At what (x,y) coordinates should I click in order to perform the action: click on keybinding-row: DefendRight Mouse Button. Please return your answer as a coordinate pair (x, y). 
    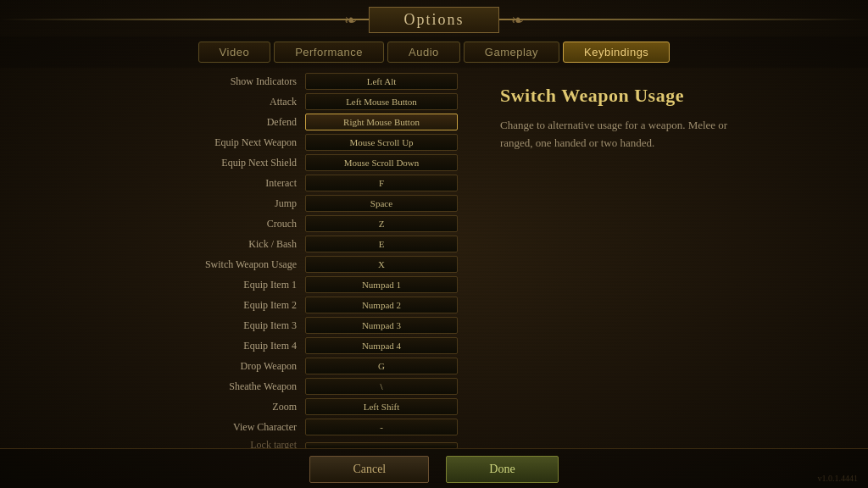
    Looking at the image, I should click on (237, 122).